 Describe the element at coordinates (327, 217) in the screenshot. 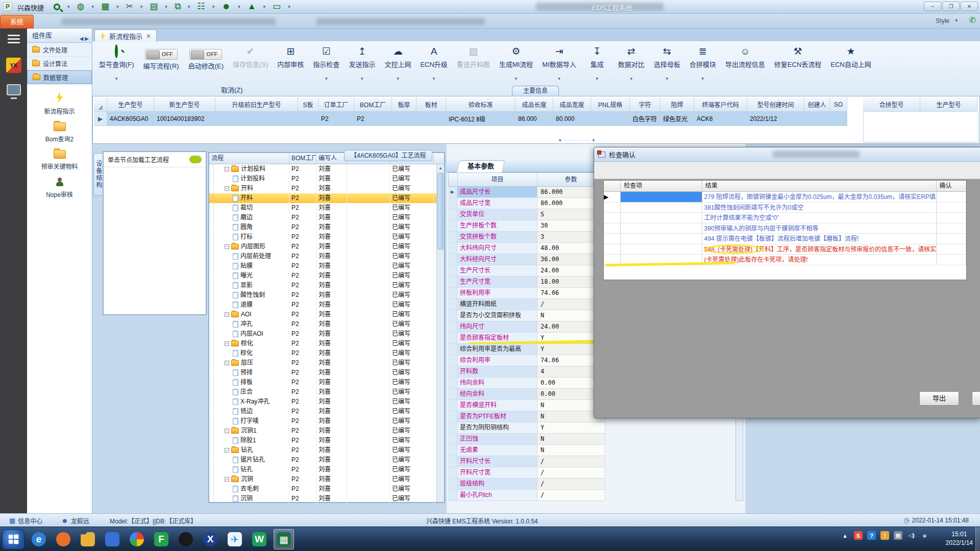

I see `flow-row-磨边: 磨边P2刘喜已编写` at that location.